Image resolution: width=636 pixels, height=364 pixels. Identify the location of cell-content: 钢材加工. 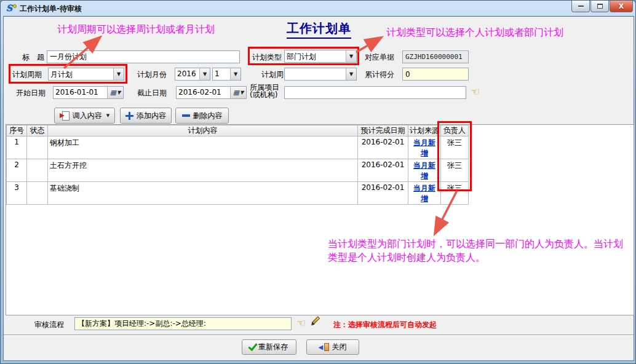
(203, 148).